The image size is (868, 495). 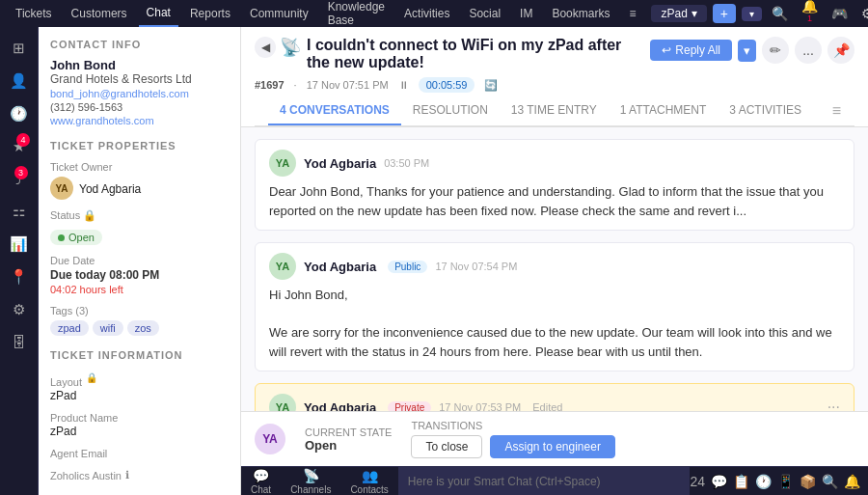 What do you see at coordinates (833, 405) in the screenshot?
I see `msg3-more-icon: ···` at bounding box center [833, 405].